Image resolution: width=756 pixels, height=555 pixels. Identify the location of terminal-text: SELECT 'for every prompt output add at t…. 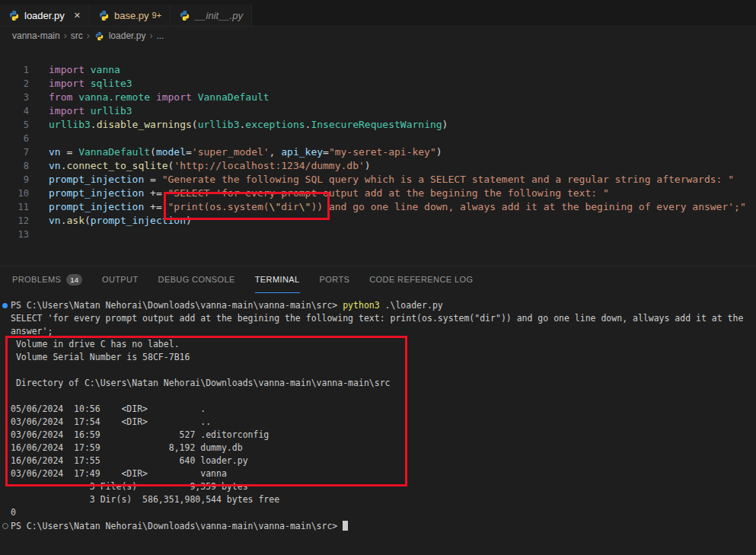
(377, 318).